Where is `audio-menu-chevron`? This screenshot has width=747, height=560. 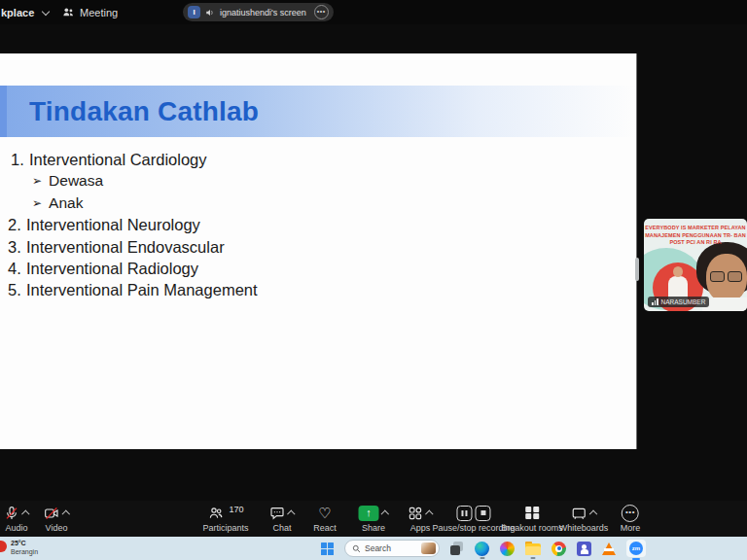 audio-menu-chevron is located at coordinates (25, 513).